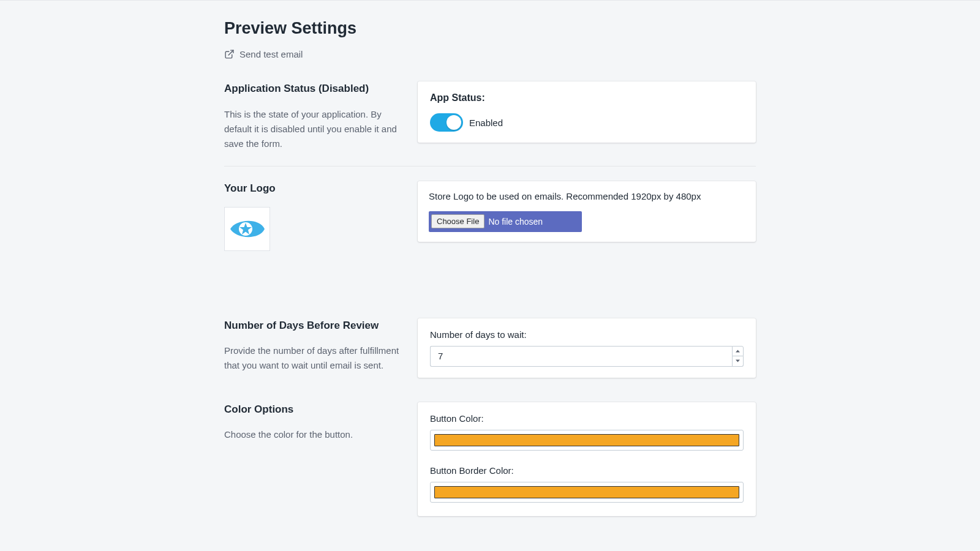 Image resolution: width=980 pixels, height=551 pixels. What do you see at coordinates (737, 361) in the screenshot?
I see `days-decrement-button` at bounding box center [737, 361].